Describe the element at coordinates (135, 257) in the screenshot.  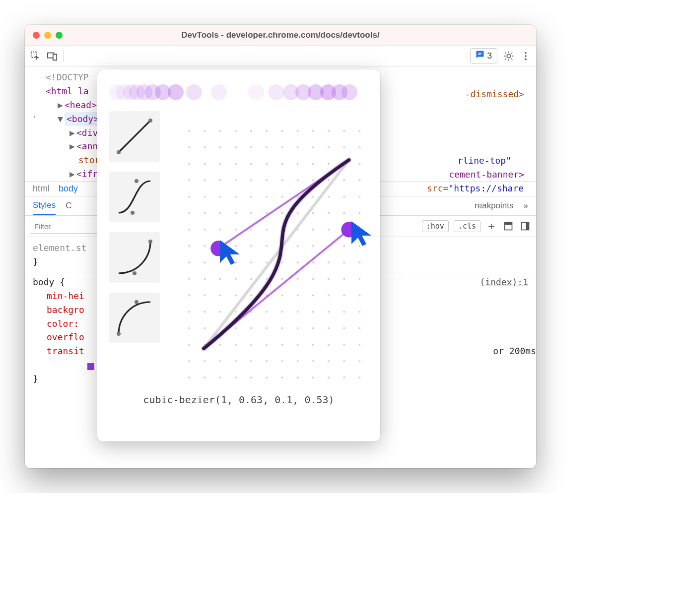
I see `preset-ease-in` at that location.